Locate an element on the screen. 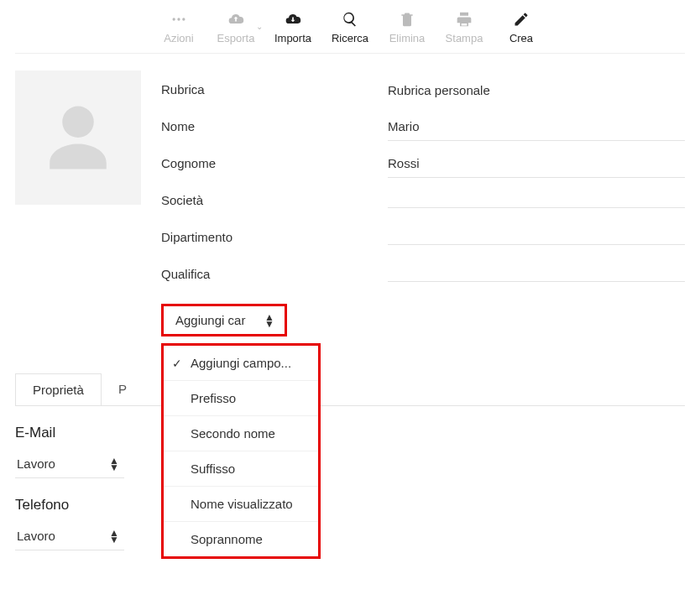 The height and width of the screenshot is (605, 700). department-input is located at coordinates (536, 237).